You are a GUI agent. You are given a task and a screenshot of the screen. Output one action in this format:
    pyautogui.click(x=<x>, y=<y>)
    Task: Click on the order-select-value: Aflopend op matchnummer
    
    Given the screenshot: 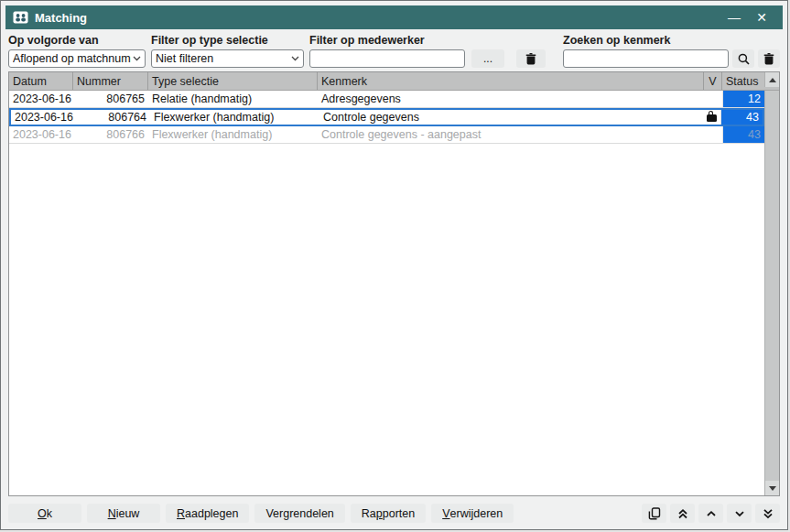 What is the action you would take?
    pyautogui.click(x=71, y=59)
    